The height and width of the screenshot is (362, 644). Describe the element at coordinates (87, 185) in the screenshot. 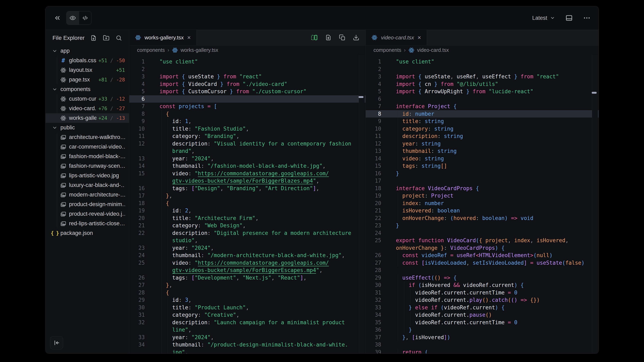

I see `tree-file-luxury-car-black-and: luxury-car-black-and-…` at that location.